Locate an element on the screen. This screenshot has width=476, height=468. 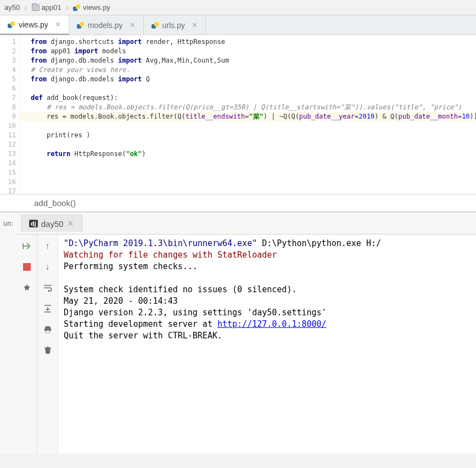
trash-icon is located at coordinates (48, 350).